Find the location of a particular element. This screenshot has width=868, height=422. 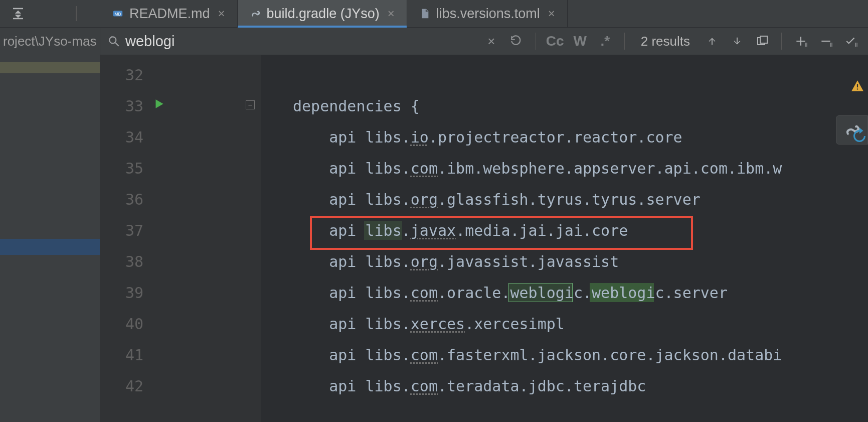

code-line: api libs.org.javassist.javassist is located at coordinates (456, 262).